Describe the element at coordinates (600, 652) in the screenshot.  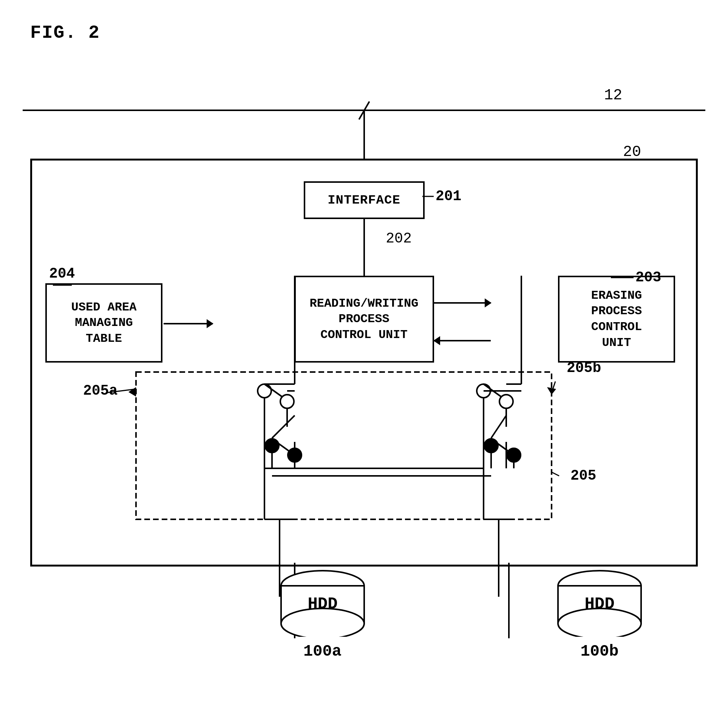
I see `hdd-right-label: 100b` at that location.